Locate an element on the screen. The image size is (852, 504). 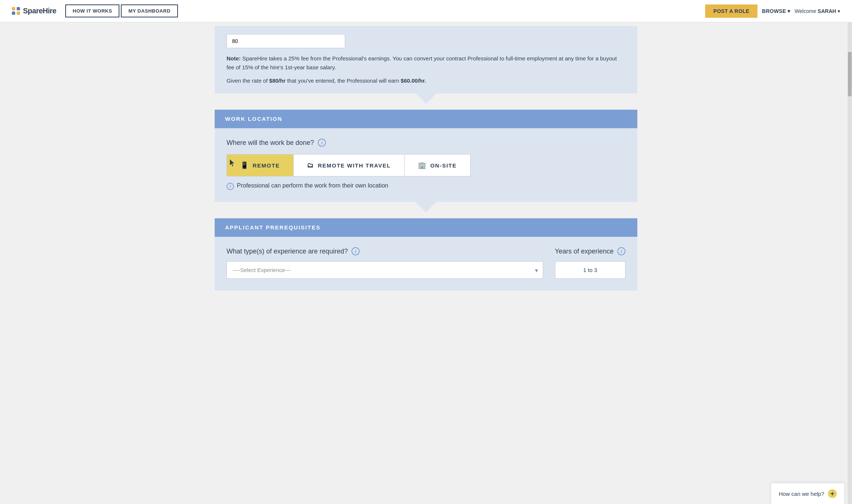
scrollbar is located at coordinates (850, 263).